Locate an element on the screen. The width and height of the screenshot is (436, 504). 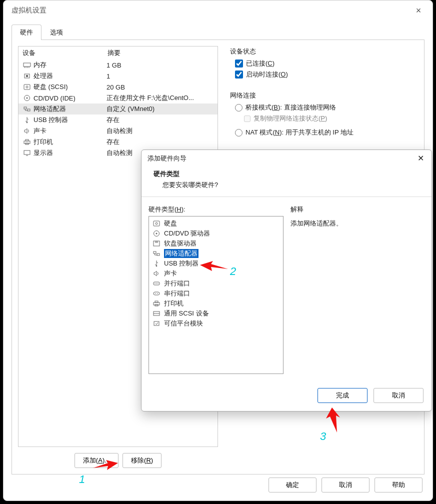
main-footer: 确定 取消 帮助 is located at coordinates (346, 485).